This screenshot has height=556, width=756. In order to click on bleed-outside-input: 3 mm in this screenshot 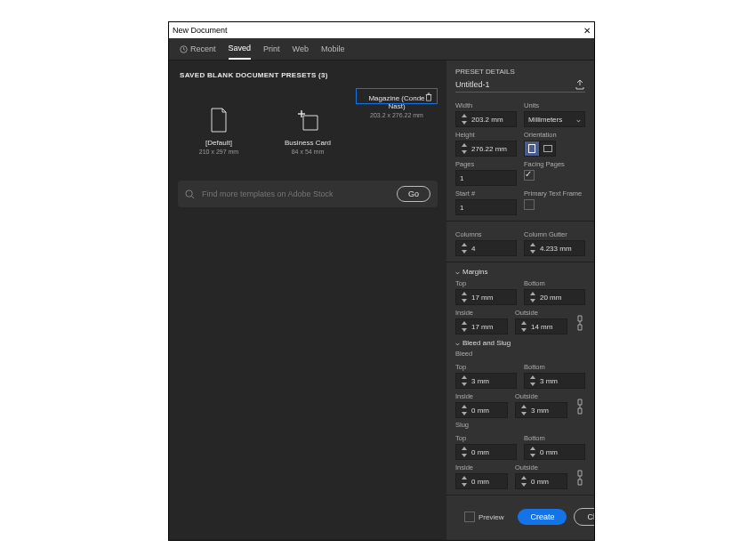, I will do `click(541, 410)`.